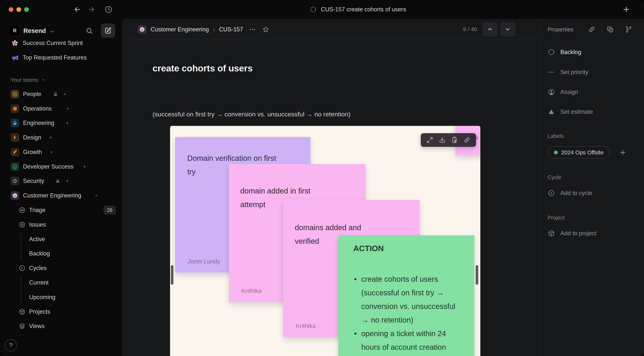 Image resolution: width=644 pixels, height=356 pixels. What do you see at coordinates (430, 140) in the screenshot?
I see `expand-image-icon` at bounding box center [430, 140].